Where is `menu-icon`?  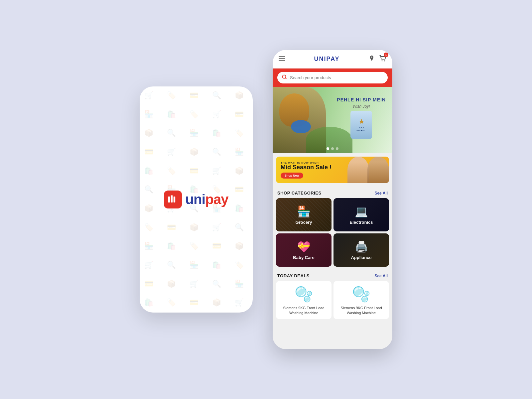
menu-icon is located at coordinates (282, 59).